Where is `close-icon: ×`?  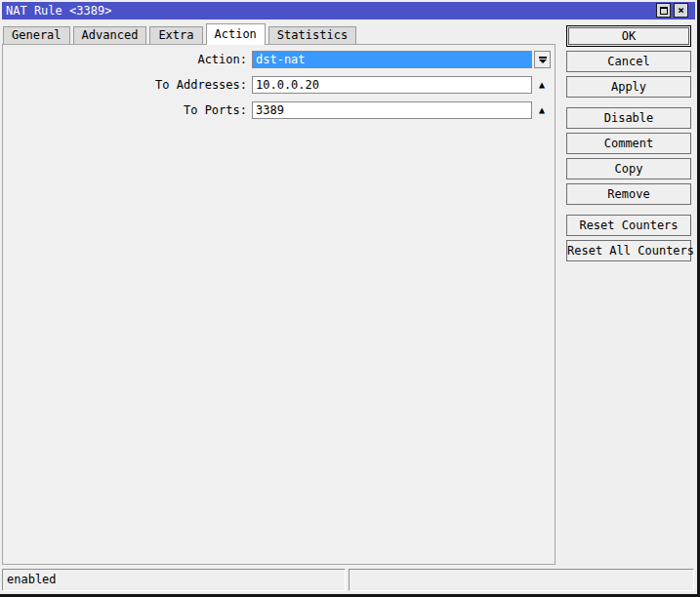 close-icon: × is located at coordinates (681, 10).